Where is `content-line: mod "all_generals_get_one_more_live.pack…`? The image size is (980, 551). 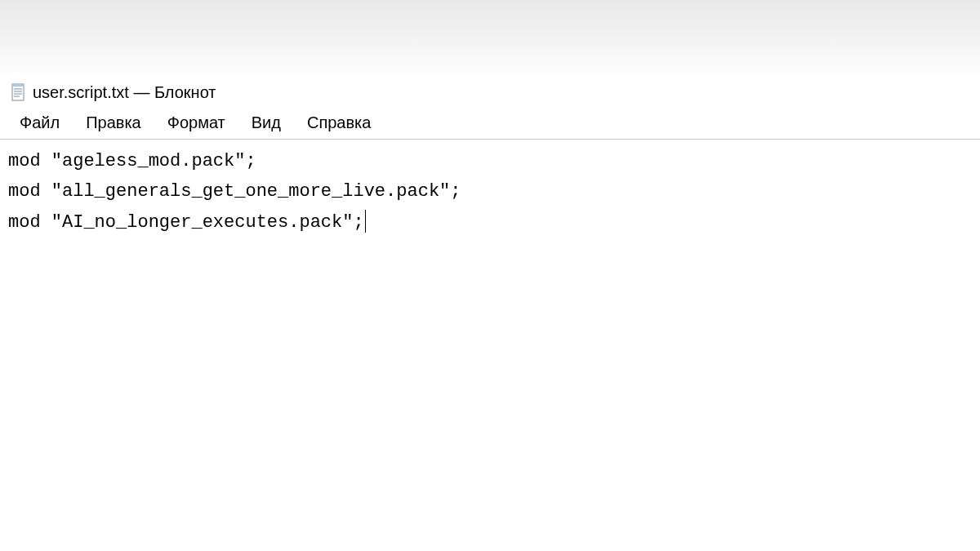 content-line: mod "all_generals_get_one_more_live.pack… is located at coordinates (490, 191).